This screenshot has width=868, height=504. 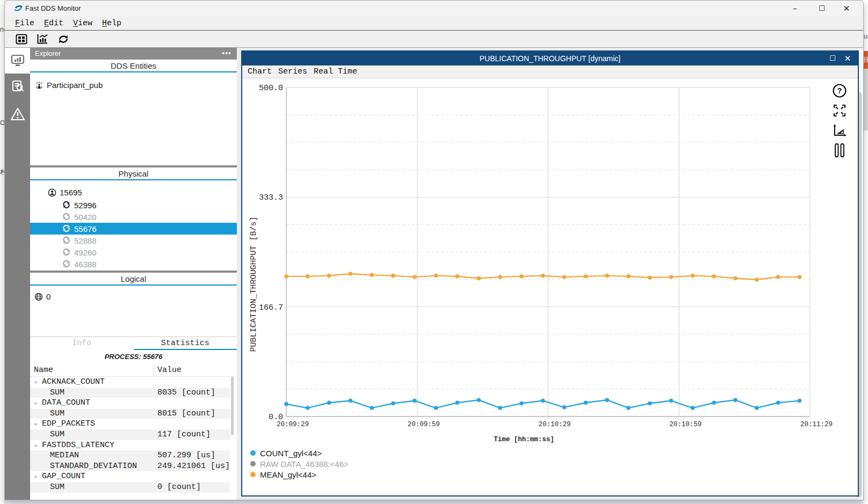 I want to click on tab-statistics: Statistics, so click(x=186, y=344).